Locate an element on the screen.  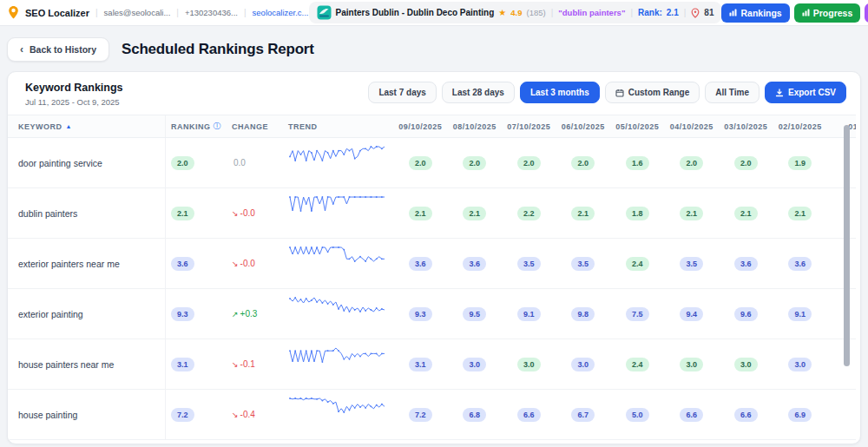
date-column-header: 03/10/2025 is located at coordinates (746, 127).